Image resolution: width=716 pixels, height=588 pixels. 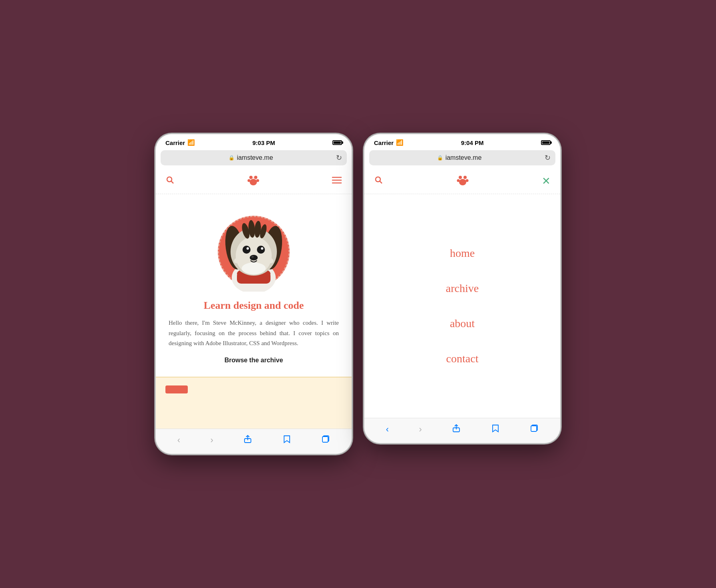 What do you see at coordinates (546, 181) in the screenshot?
I see `close-icon-right: ✕` at bounding box center [546, 181].